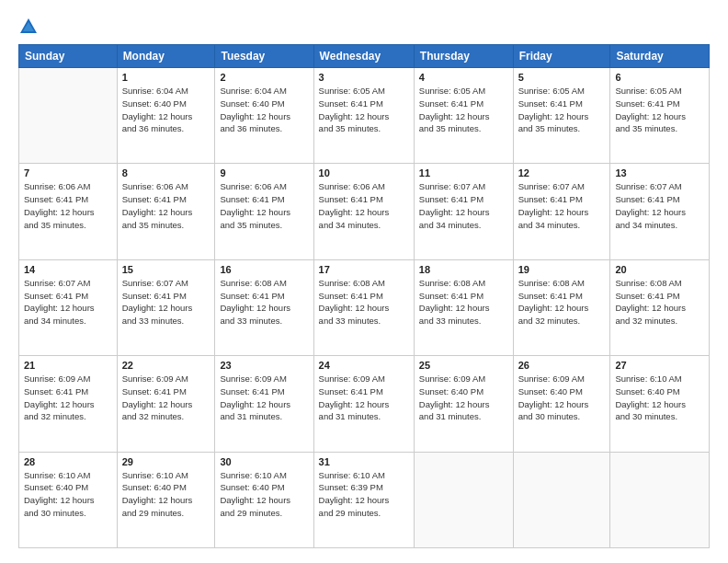  What do you see at coordinates (660, 365) in the screenshot?
I see `day-number: 27` at bounding box center [660, 365].